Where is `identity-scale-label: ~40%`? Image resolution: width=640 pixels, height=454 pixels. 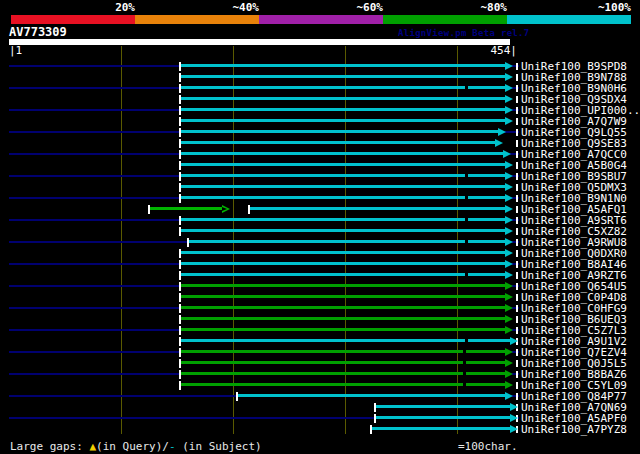
identity-scale-label: ~40% is located at coordinates (246, 8).